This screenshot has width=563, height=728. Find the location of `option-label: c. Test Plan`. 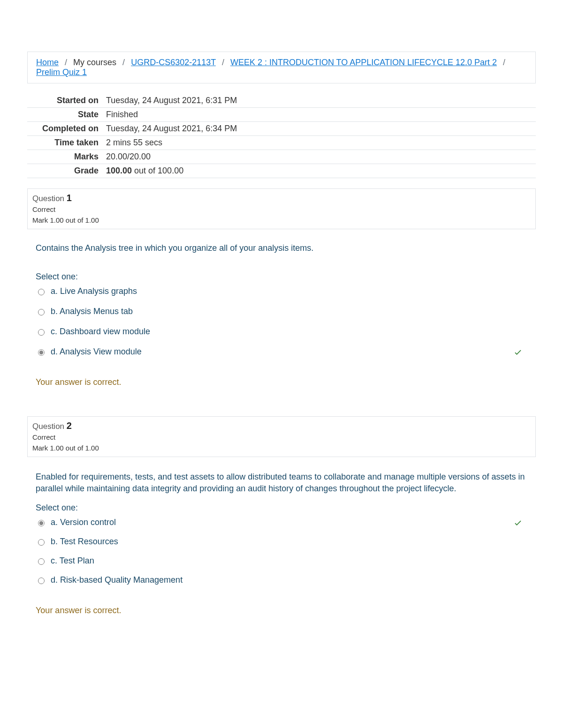

option-label: c. Test Plan is located at coordinates (289, 561).